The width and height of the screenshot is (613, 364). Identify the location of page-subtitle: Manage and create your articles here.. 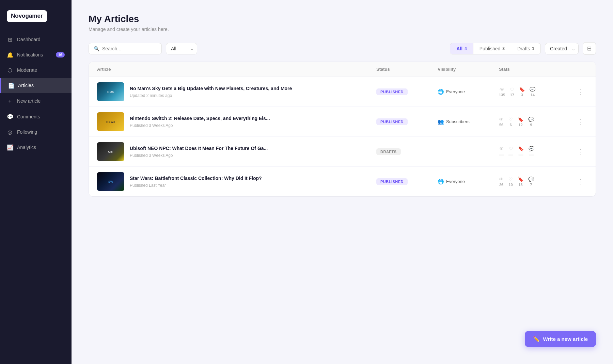
(342, 29).